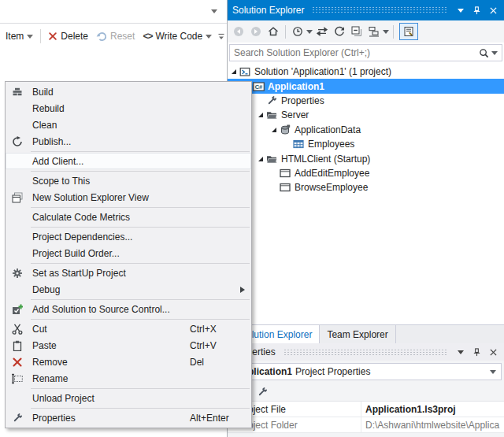  Describe the element at coordinates (298, 31) in the screenshot. I see `pending-changes-icon` at that location.